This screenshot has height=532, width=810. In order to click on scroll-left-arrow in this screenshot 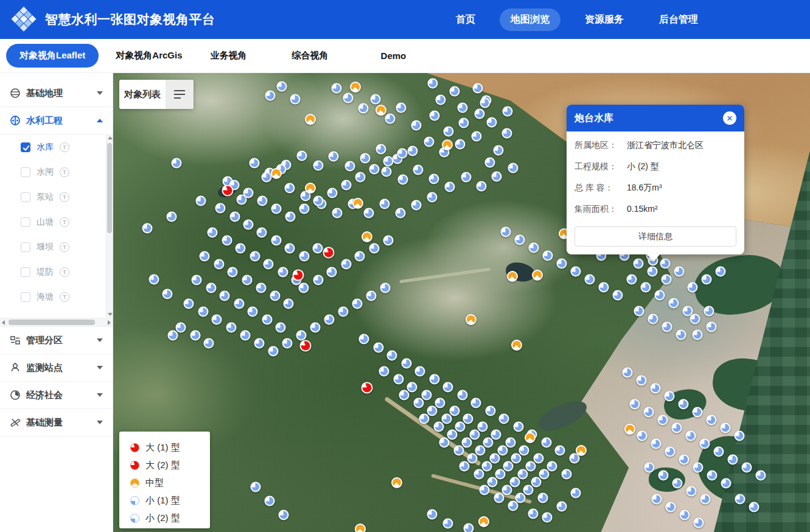, I will do `click(4, 323)`.